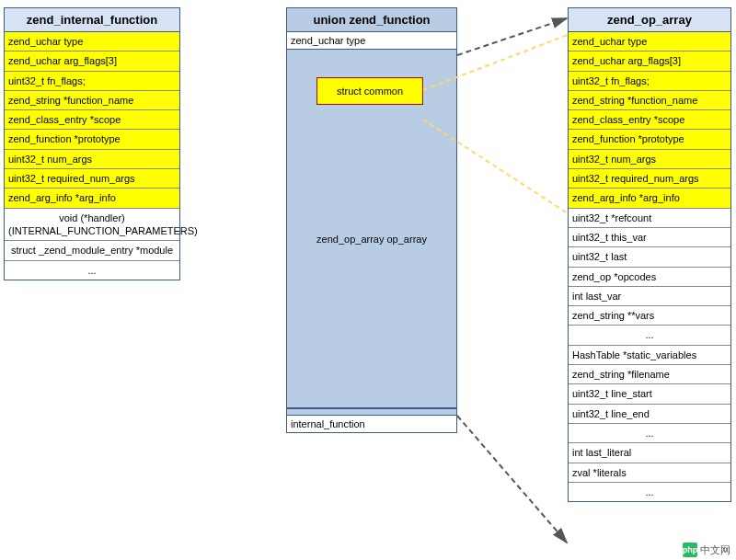 The image size is (736, 560). I want to click on right-row: int last_literal, so click(650, 452).